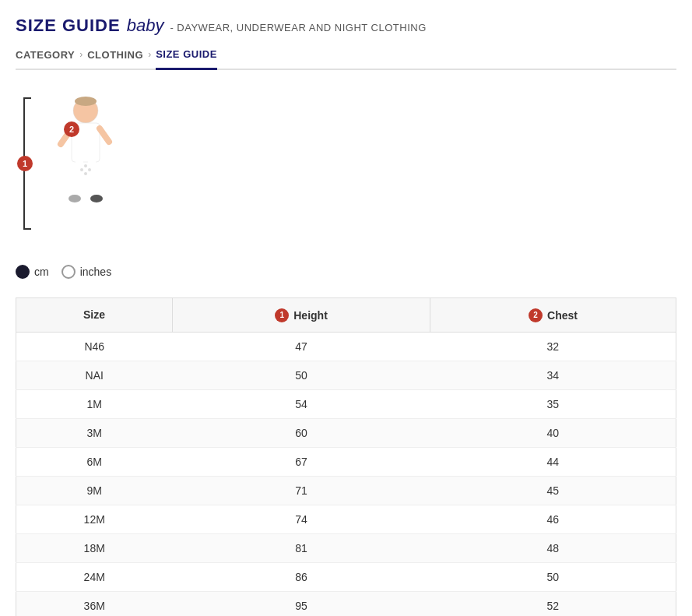 The height and width of the screenshot is (616, 692). What do you see at coordinates (297, 28) in the screenshot?
I see `title-subtitle: - DAYWEAR, UNDERWEAR AND NIGHT CLOTHING` at bounding box center [297, 28].